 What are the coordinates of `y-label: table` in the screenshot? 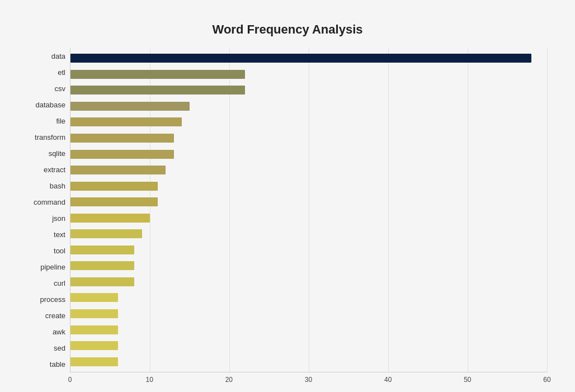 It's located at (58, 365).